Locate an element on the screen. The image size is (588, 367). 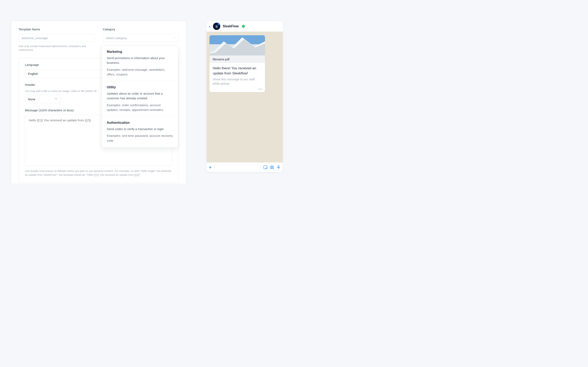
bubble-timestamp: now is located at coordinates (237, 90).